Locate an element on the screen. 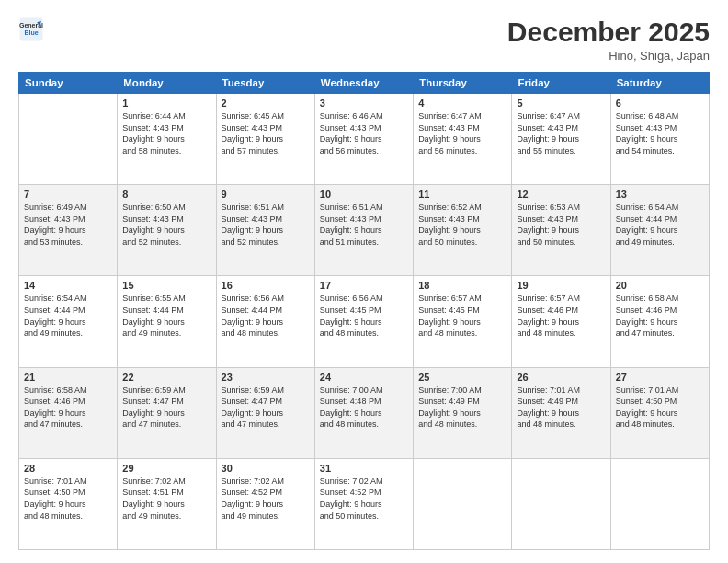  cell-details: Sunrise: 6:44 AM Sunset: 4:43 PM Dayligh… is located at coordinates (166, 133).